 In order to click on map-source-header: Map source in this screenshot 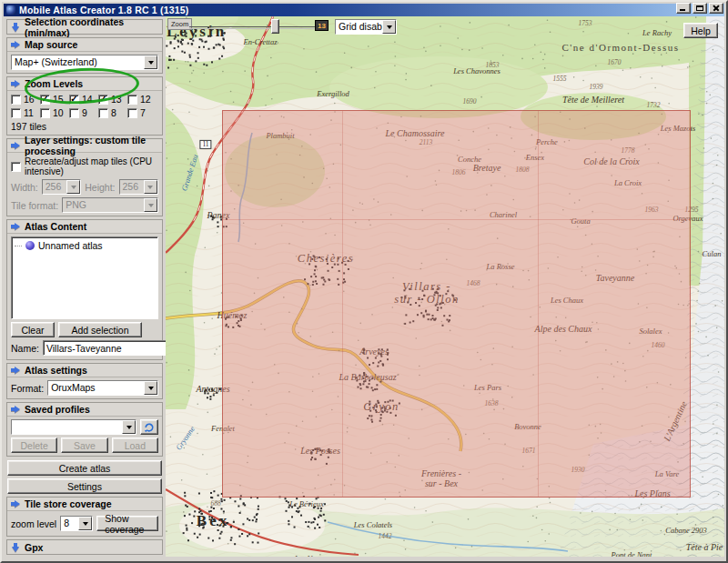, I will do `click(85, 45)`.